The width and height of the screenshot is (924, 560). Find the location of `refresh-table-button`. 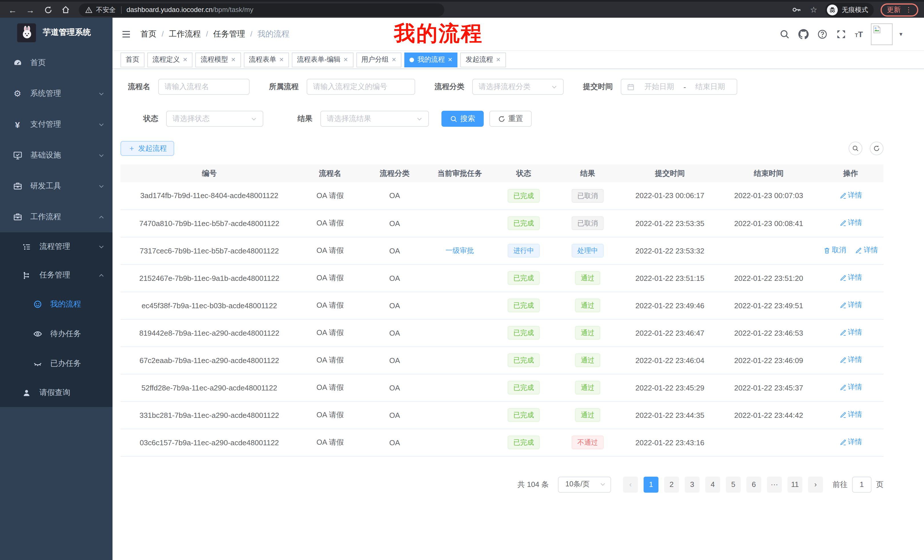

refresh-table-button is located at coordinates (877, 148).